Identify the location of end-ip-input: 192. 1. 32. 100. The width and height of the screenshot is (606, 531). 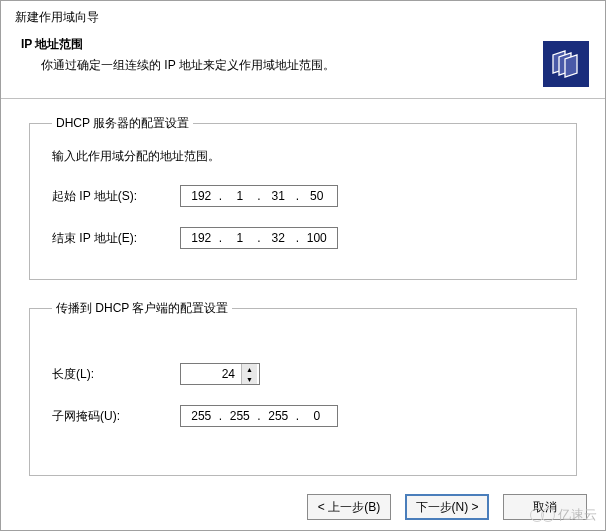
(259, 238).